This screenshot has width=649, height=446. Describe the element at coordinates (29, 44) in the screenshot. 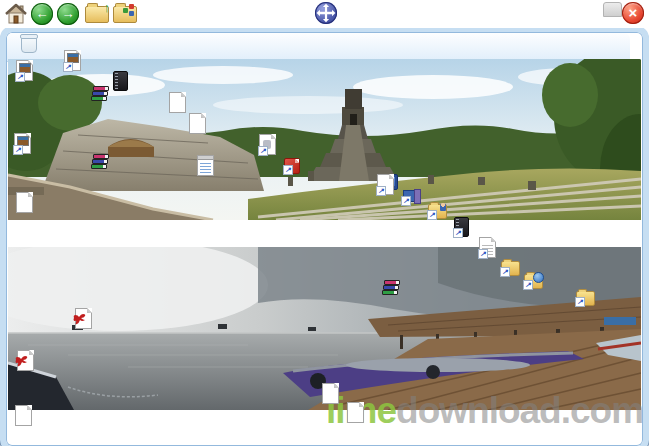

I see `trash-icon` at that location.